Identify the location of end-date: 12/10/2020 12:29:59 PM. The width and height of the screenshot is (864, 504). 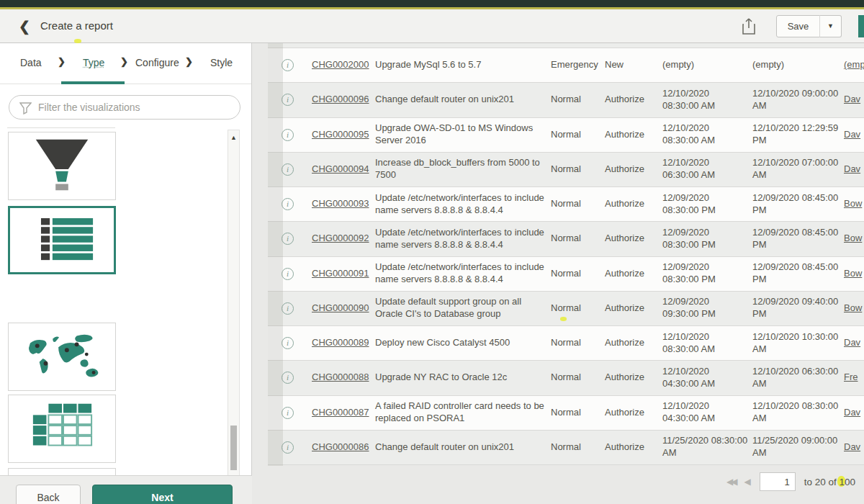
(798, 135).